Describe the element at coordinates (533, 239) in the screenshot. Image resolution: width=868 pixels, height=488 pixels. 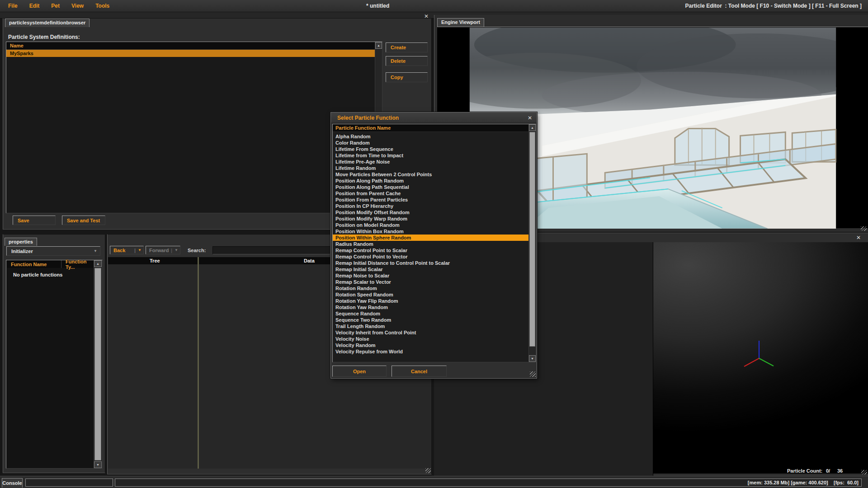
I see `dialog-scroll-thumb` at that location.